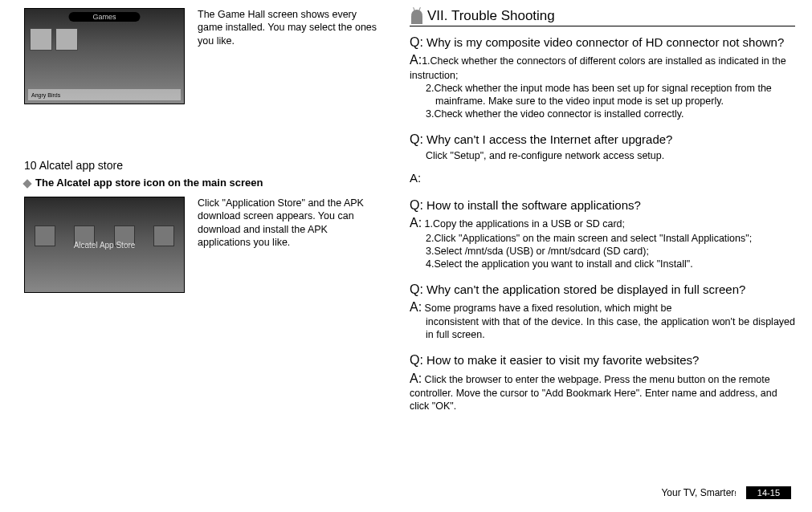  What do you see at coordinates (104, 245) in the screenshot?
I see `appstore-screenshot: Alcatel App Store` at bounding box center [104, 245].